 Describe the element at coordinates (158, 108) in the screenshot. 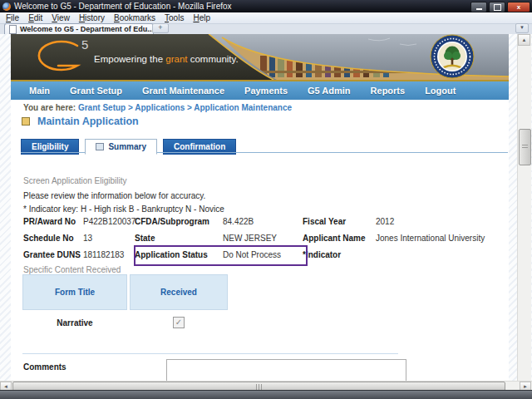

I see `breadcrumb: You are here: Grant Setup > Applications…` at that location.